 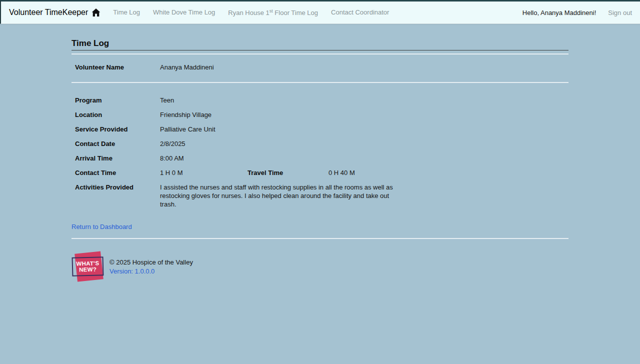 What do you see at coordinates (320, 67) in the screenshot?
I see `field-row-volunteer-name: Volunteer Name Ananya Maddineni` at bounding box center [320, 67].